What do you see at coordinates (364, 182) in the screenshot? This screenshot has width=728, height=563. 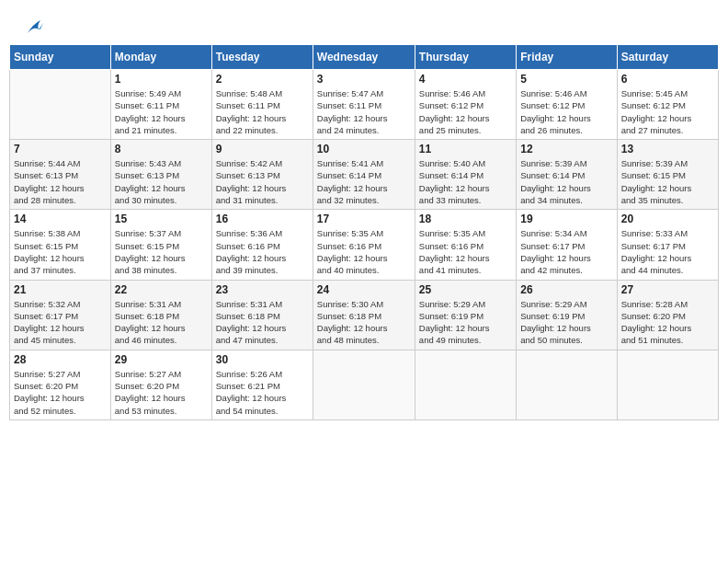 I see `day-info: Sunrise: 5:41 AM Sunset: 6:14 PM Dayligh…` at bounding box center [364, 182].